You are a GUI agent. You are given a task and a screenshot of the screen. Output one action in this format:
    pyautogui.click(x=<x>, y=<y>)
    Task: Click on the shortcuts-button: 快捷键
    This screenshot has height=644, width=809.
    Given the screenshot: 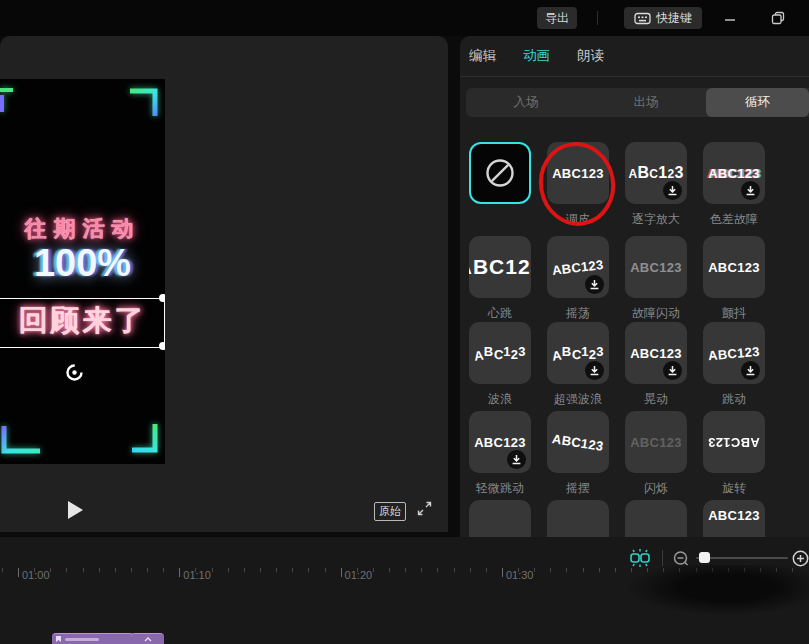 What is the action you would take?
    pyautogui.click(x=663, y=18)
    